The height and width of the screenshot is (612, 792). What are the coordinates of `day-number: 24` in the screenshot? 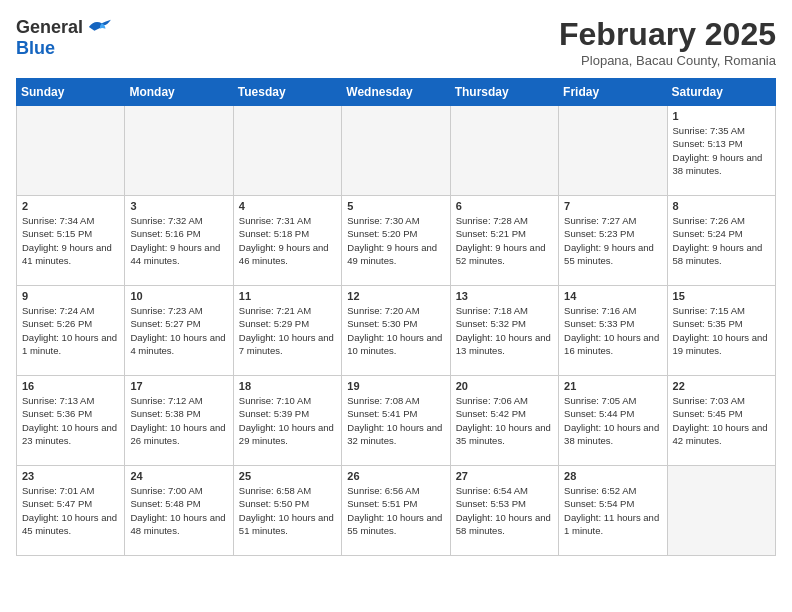 It's located at (178, 476).